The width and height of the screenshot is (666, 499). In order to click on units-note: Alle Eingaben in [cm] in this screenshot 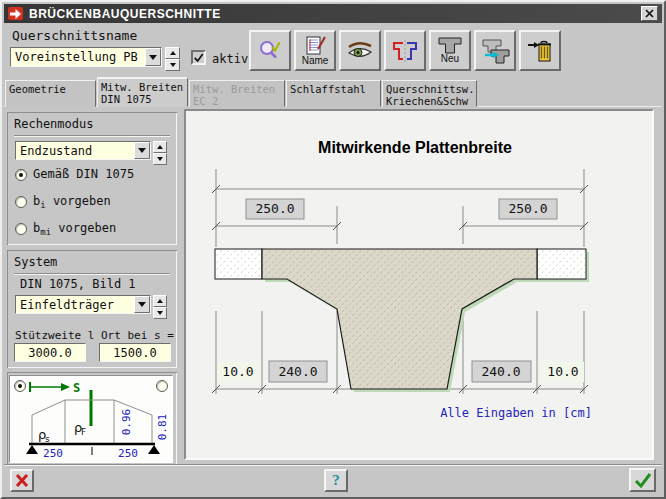, I will do `click(516, 413)`.